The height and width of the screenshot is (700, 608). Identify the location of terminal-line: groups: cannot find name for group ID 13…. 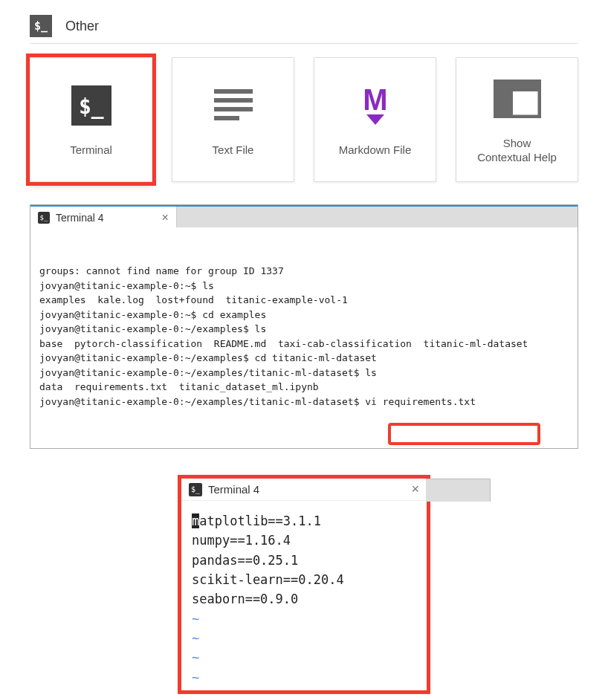
(304, 271).